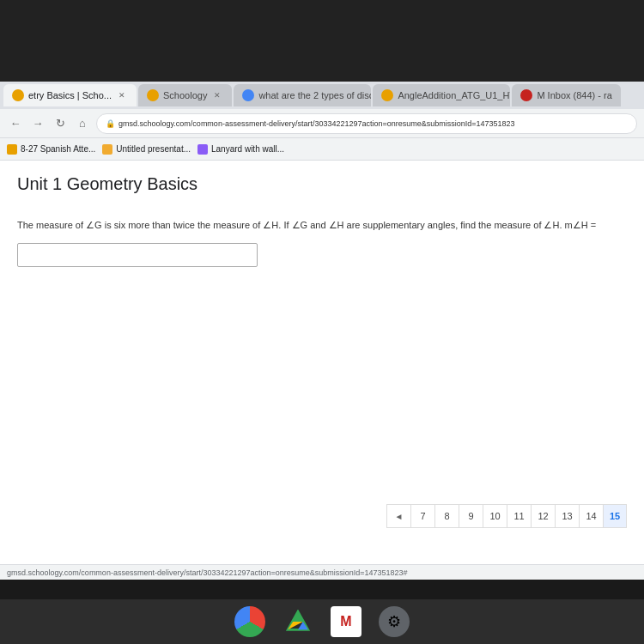 This screenshot has height=644, width=644. What do you see at coordinates (322, 622) in the screenshot?
I see `taskbar: Chrome M ⚙` at bounding box center [322, 622].